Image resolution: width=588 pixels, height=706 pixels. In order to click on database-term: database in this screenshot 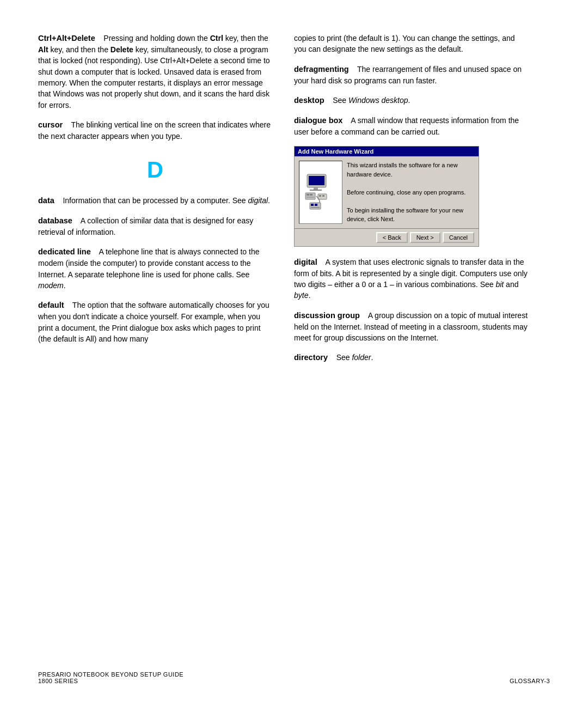, I will do `click(56, 221)`.